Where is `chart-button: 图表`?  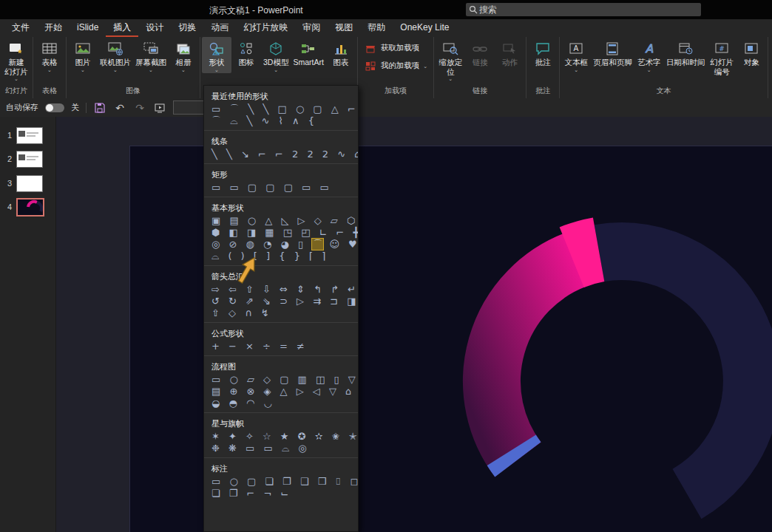
chart-button: 图表 is located at coordinates (341, 52).